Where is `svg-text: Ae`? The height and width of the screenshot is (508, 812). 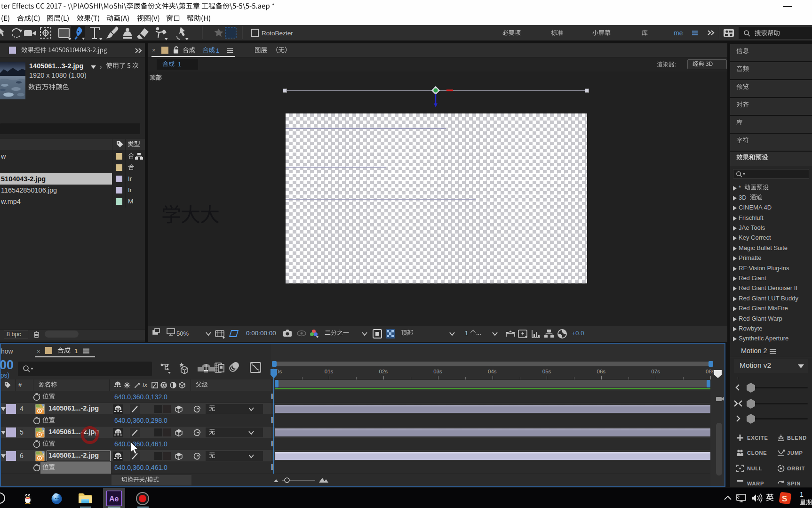
svg-text: Ae is located at coordinates (114, 499).